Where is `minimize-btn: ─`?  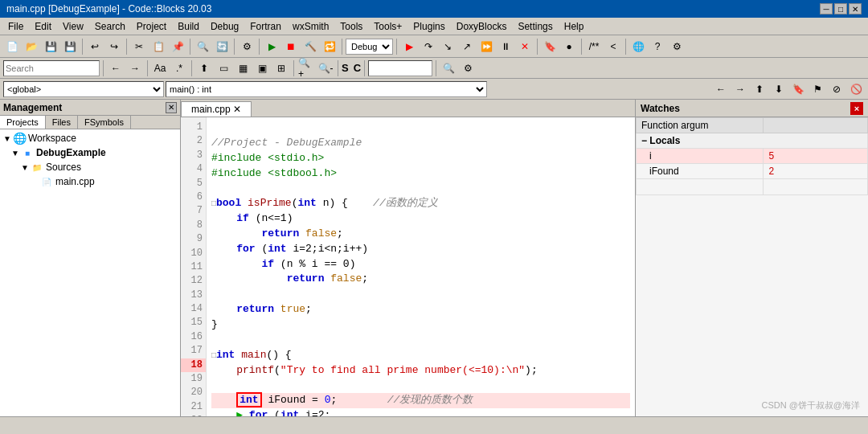 minimize-btn: ─ is located at coordinates (826, 9).